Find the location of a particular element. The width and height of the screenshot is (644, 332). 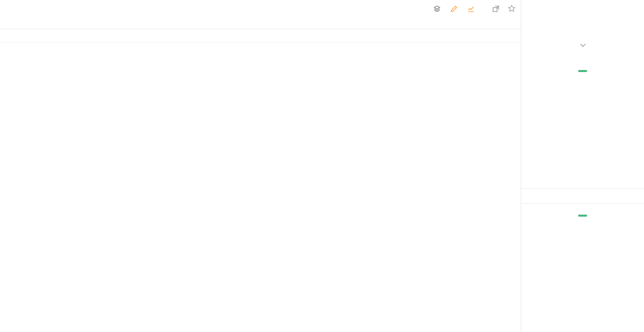

chart-line-icon is located at coordinates (471, 9).